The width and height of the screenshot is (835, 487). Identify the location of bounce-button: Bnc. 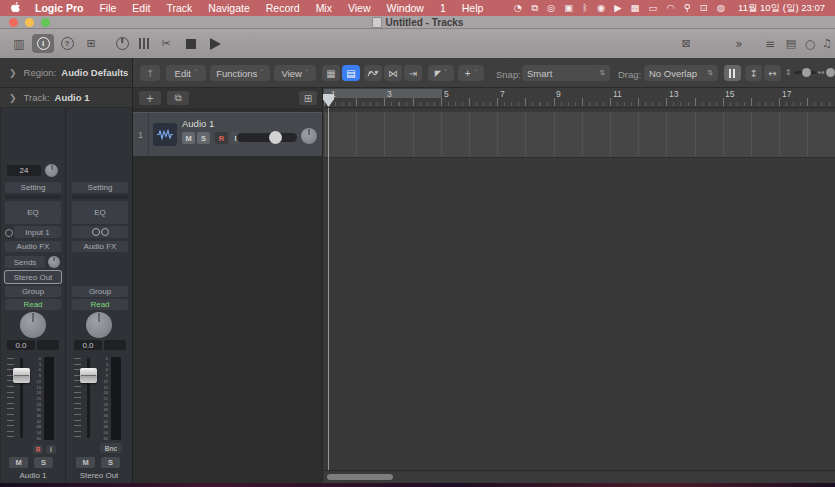
(111, 448).